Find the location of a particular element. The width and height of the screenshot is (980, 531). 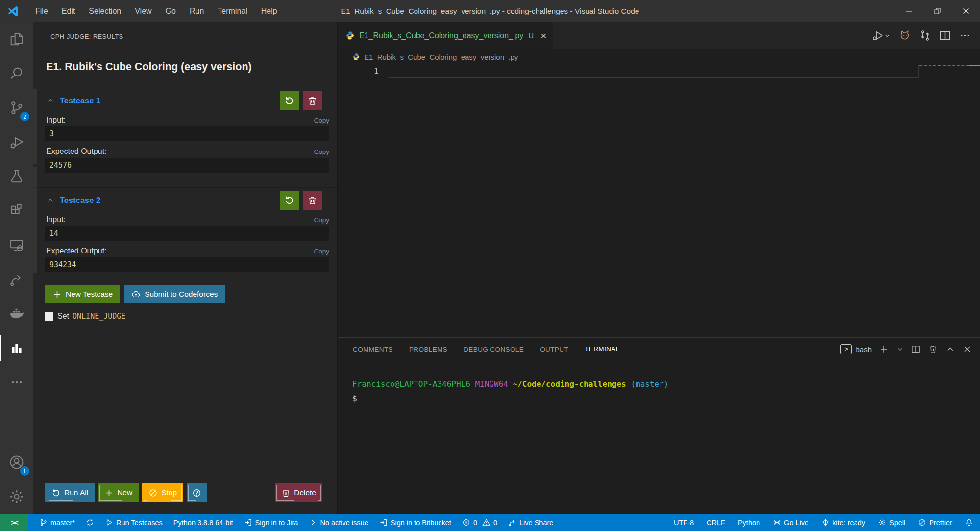

input-value: 14 is located at coordinates (187, 233).